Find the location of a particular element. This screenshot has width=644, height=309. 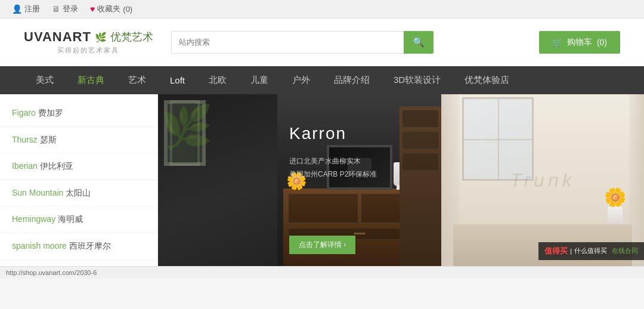

sidebar: Figaro 费加罗 Thursz 瑟斯 Iberian 伊比利亚 Sun Mo… is located at coordinates (79, 180).